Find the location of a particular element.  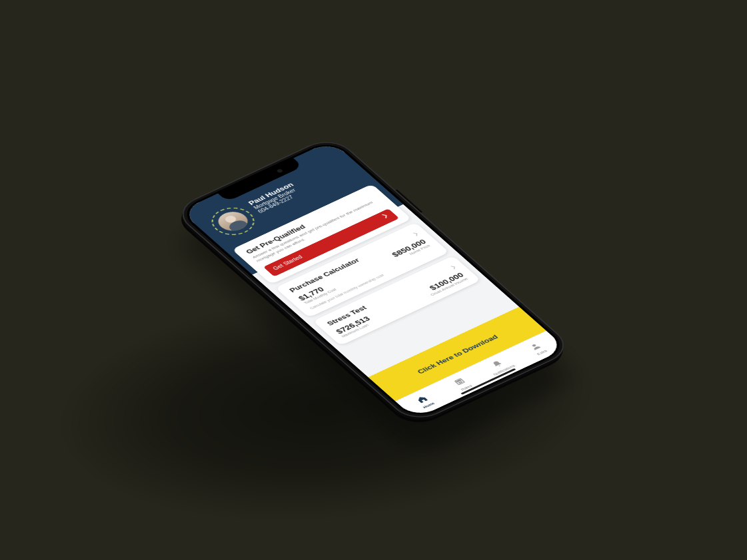

monthly-cost-value: $1,770 is located at coordinates (315, 292).